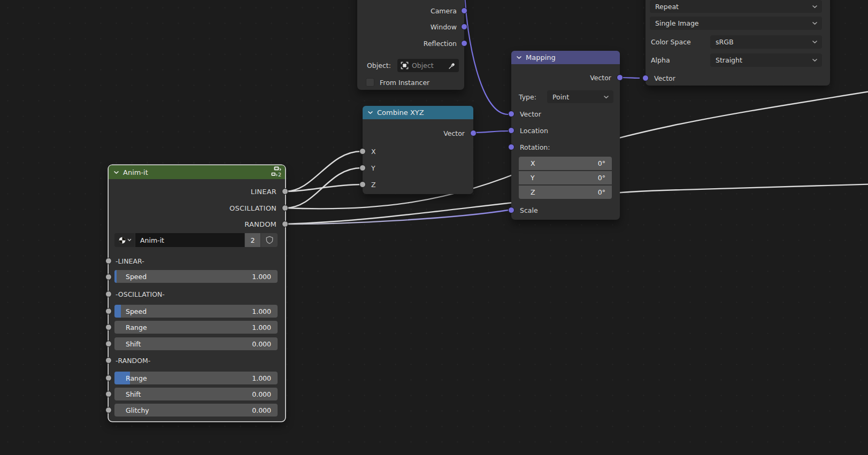 This screenshot has width=868, height=455. Describe the element at coordinates (109, 261) in the screenshot. I see `linear-section-input-socket` at that location.